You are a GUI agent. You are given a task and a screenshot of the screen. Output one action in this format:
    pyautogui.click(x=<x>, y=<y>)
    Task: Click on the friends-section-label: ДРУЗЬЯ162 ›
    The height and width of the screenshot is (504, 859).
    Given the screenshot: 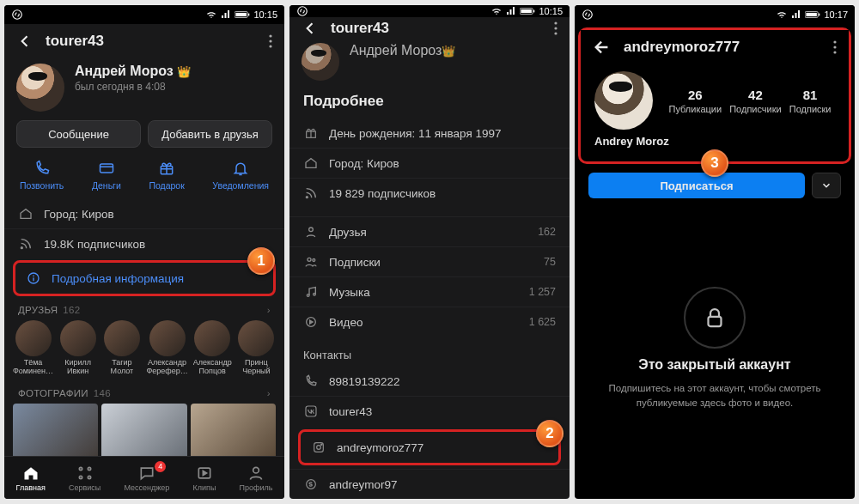 What is the action you would take?
    pyautogui.click(x=144, y=309)
    